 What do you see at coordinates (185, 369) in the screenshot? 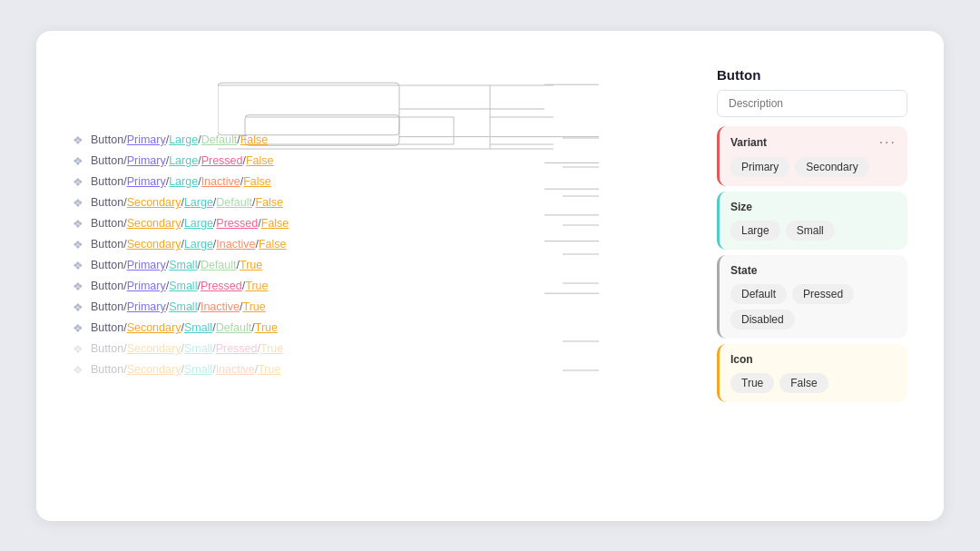
I see `item-text: Button/Secondary/Small/Inactive/True` at bounding box center [185, 369].